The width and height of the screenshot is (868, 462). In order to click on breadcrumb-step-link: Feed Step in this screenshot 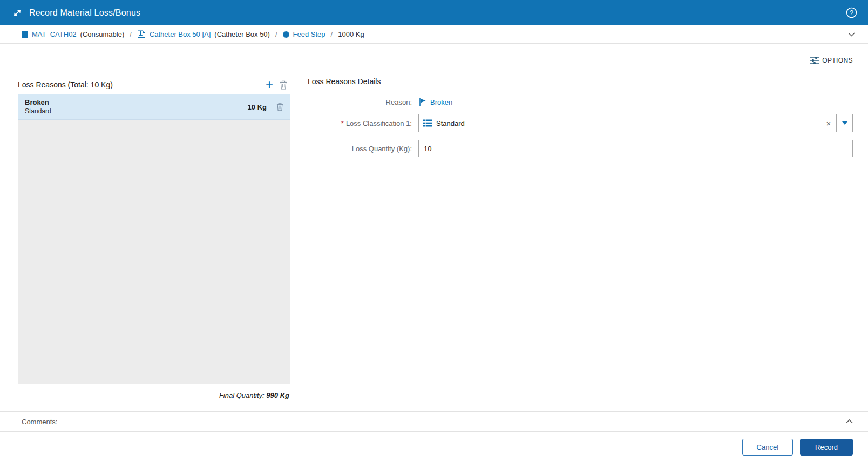, I will do `click(309, 35)`.